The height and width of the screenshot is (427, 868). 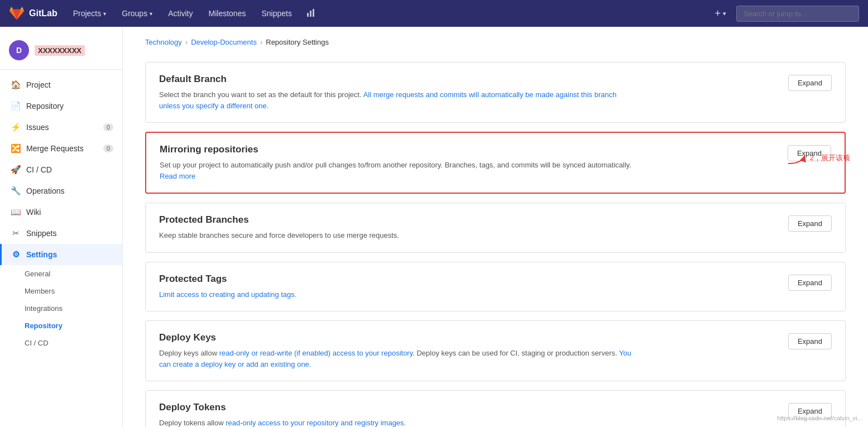 What do you see at coordinates (279, 220) in the screenshot?
I see `protected-branches-title: Protected Branches` at bounding box center [279, 220].